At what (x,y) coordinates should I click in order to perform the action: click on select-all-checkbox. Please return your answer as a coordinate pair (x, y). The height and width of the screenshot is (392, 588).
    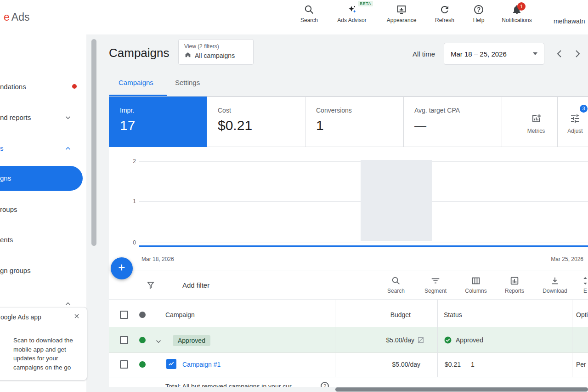
    Looking at the image, I should click on (124, 315).